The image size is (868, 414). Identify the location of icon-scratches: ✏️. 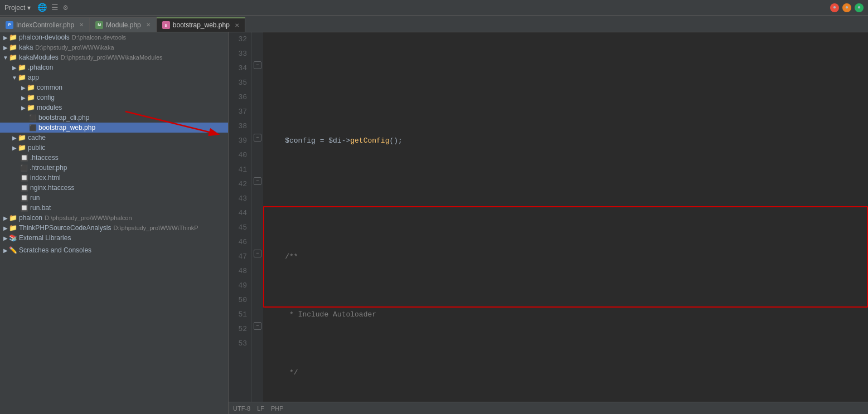
(13, 250).